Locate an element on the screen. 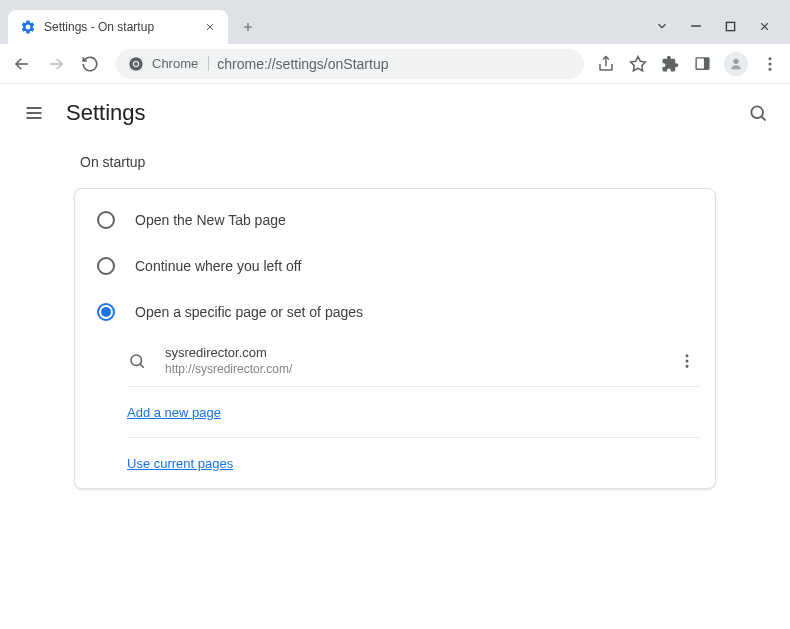 This screenshot has width=790, height=629. option-label: Open a specific page or set of pages is located at coordinates (249, 312).